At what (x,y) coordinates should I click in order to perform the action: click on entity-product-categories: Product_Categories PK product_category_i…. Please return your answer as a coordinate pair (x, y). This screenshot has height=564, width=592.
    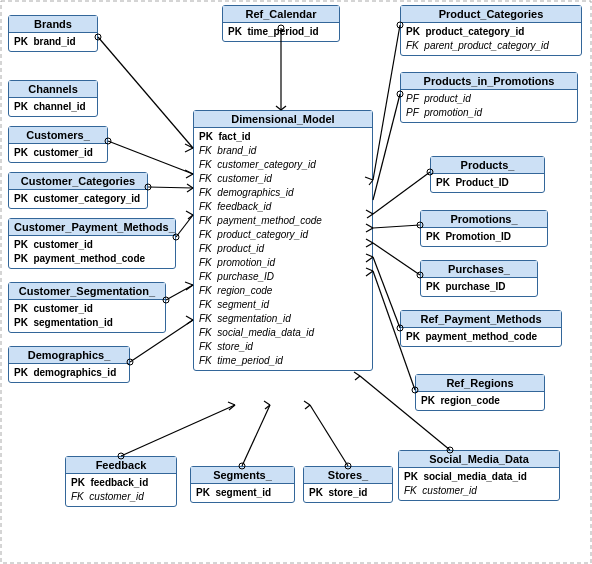
    Looking at the image, I should click on (491, 30).